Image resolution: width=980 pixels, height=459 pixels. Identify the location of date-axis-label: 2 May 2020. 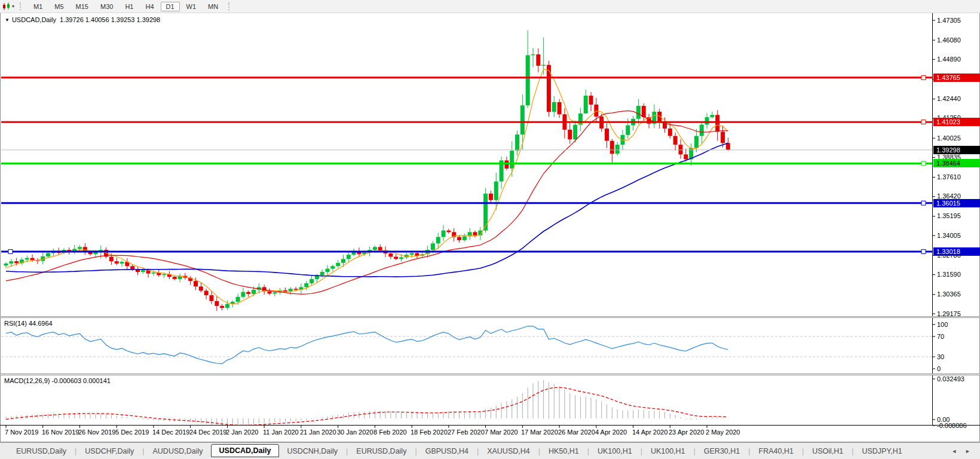
(723, 432).